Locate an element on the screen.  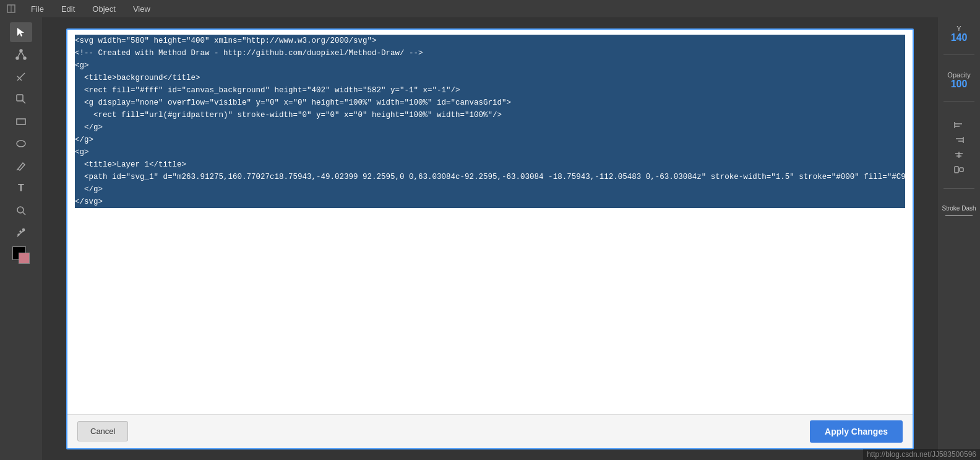
app-logo is located at coordinates (11, 9).